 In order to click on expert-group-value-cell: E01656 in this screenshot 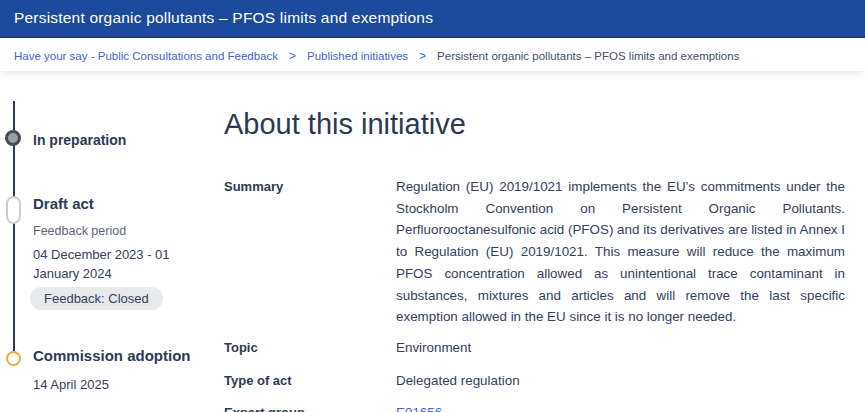, I will do `click(620, 407)`.